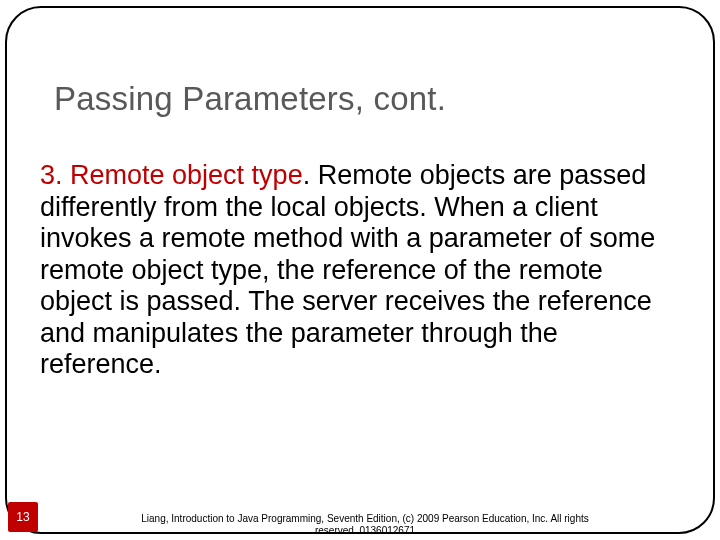 This screenshot has width=720, height=540. I want to click on page-number-badge: 13, so click(23, 517).